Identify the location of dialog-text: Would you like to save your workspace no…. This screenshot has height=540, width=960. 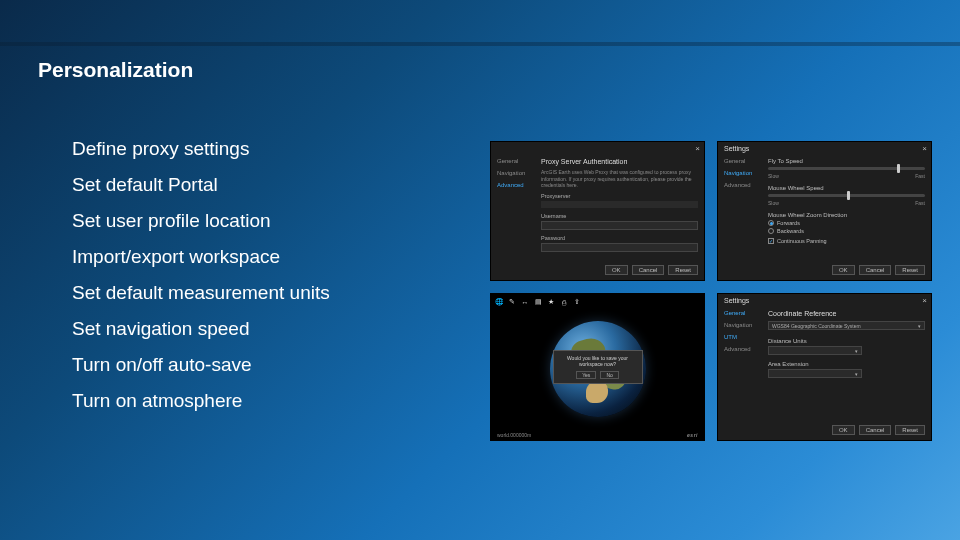
(598, 361).